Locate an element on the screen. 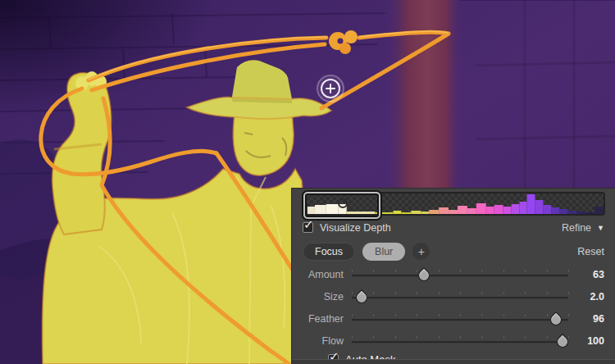 The width and height of the screenshot is (615, 364). amount-value: 63 is located at coordinates (590, 275).